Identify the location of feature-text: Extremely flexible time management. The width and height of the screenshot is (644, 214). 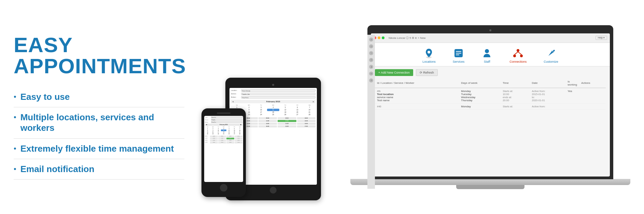
(97, 149).